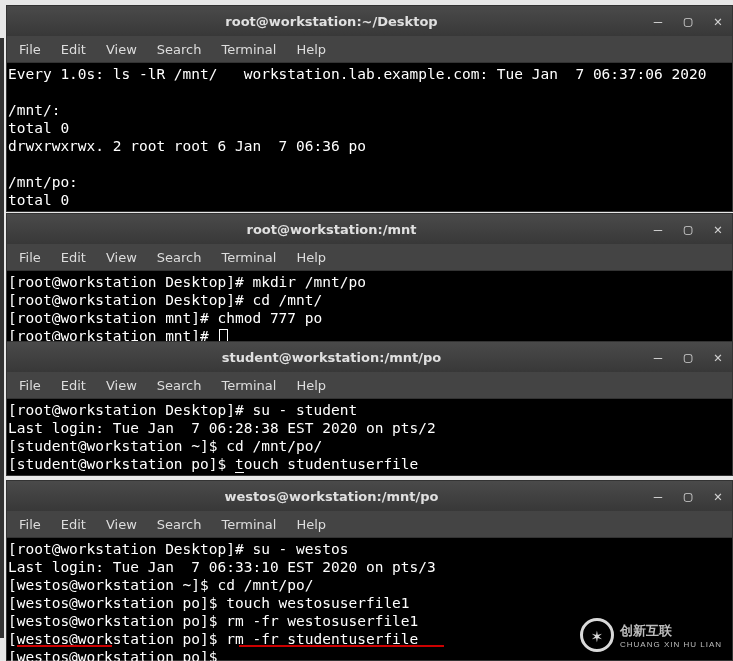  I want to click on prompt: [student@workstation po]$, so click(122, 464).